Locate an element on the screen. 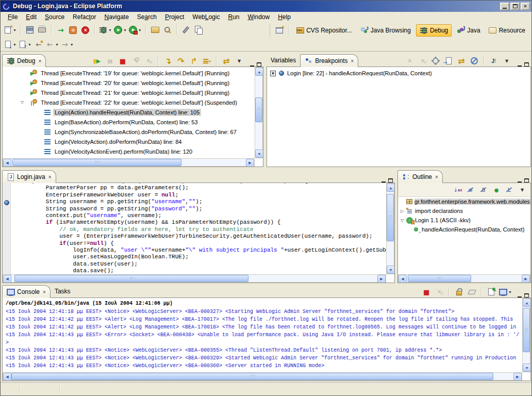 The image size is (532, 396). menu-run: Run is located at coordinates (234, 17).